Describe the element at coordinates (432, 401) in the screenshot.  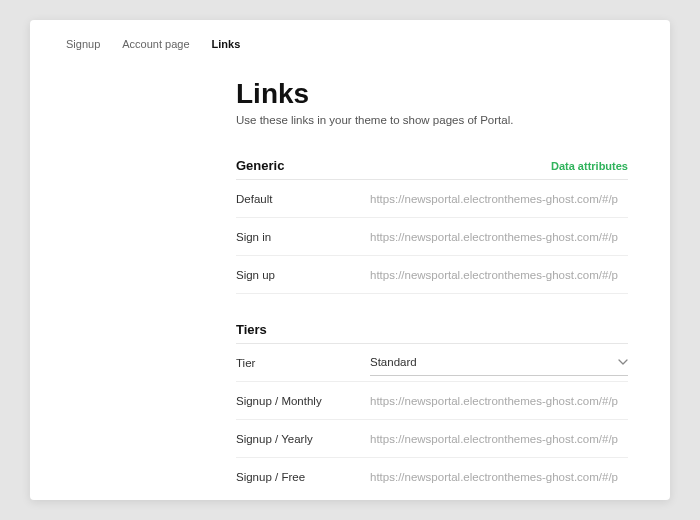
I see `tier-row-monthly: Signup / Monthly https://newsportal.elec…` at that location.